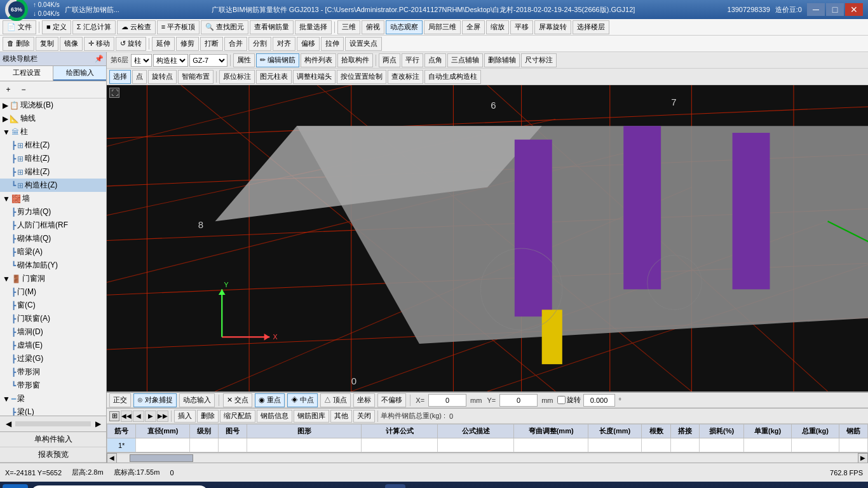 The image size is (868, 488). I want to click on taskbar-app-excel: 📊, so click(417, 486).